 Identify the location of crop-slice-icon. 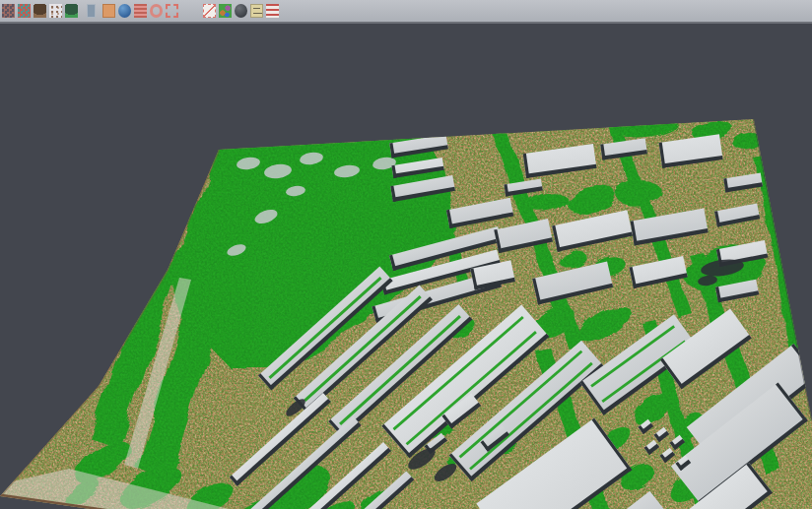
(209, 11).